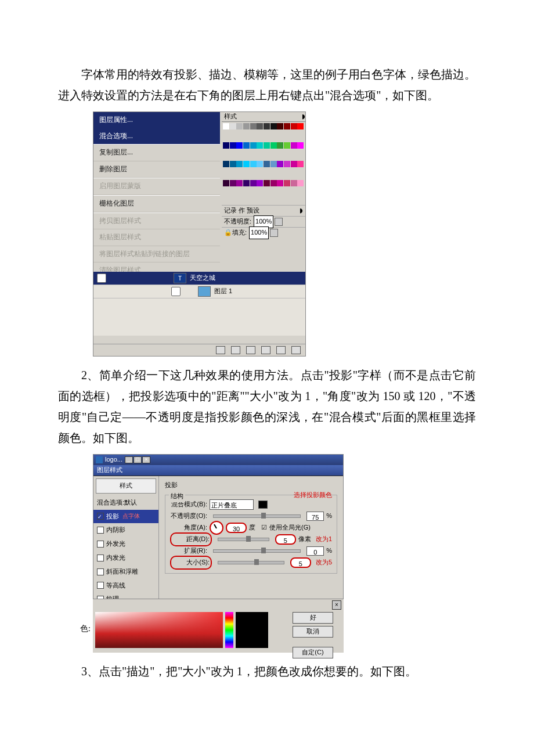 The width and height of the screenshot is (534, 756). I want to click on context-menu: 图层属性... 混合选项... 复制图层... 删除图层 启用图层蒙版 栅格化图…, so click(157, 196).